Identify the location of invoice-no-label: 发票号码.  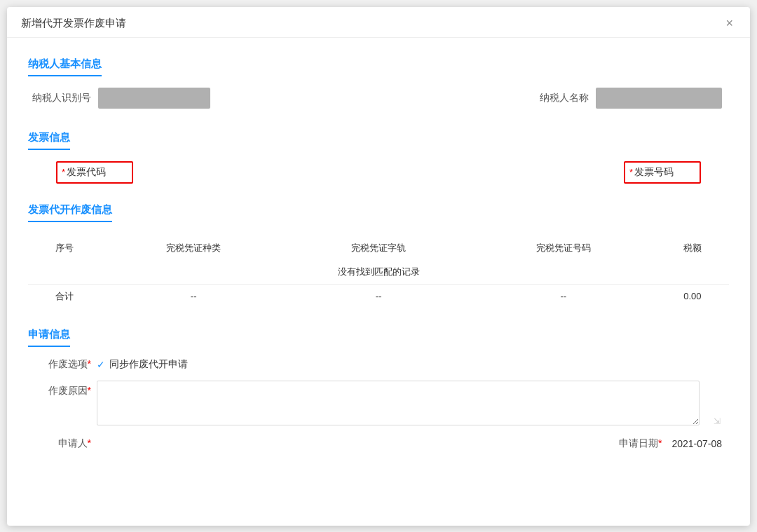
(654, 172).